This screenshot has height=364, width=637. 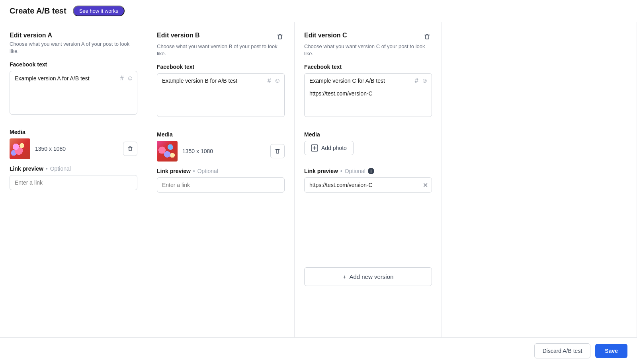 I want to click on version-c-link-clear-button: ✕, so click(x=425, y=185).